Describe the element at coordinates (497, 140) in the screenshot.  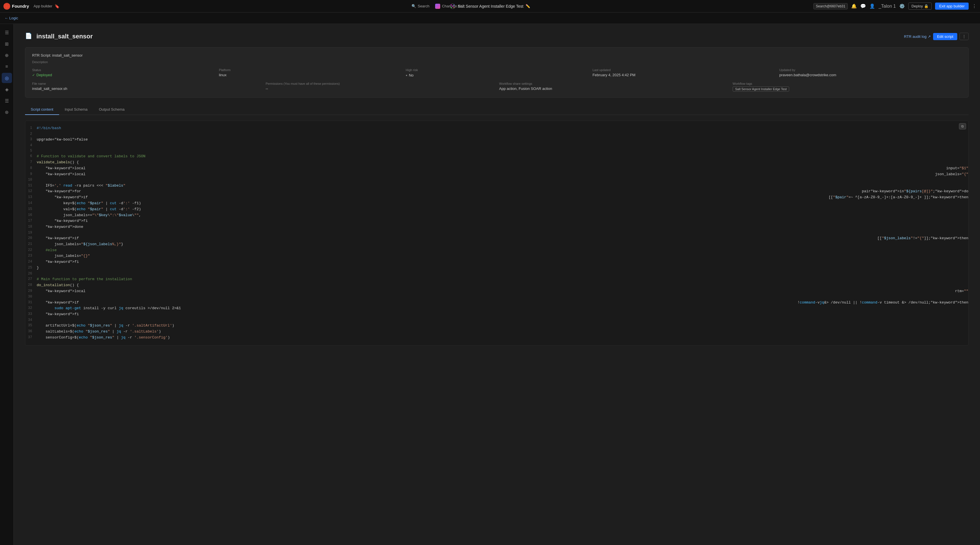
I see `code-line: 3upgrade="kw-bool">false` at that location.